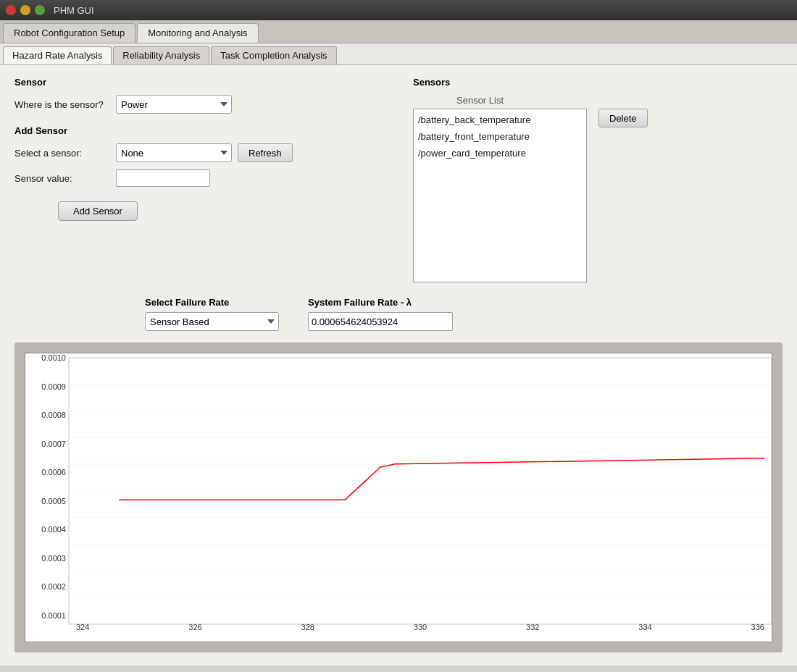  I want to click on sensor-list-box: /battery_back_temperature /battery_front…, so click(500, 196).